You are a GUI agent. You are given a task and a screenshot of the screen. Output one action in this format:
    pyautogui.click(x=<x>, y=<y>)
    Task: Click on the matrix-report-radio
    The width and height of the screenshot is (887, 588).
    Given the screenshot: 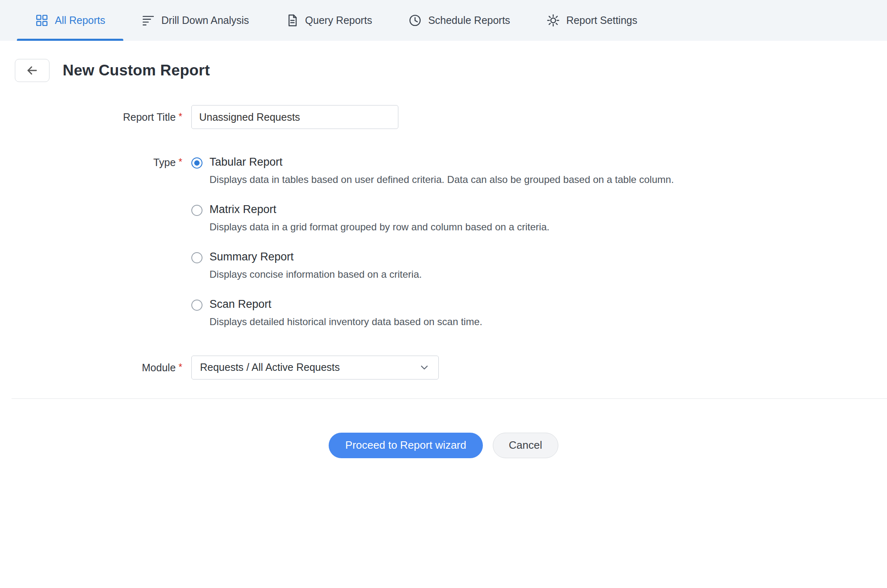 What is the action you would take?
    pyautogui.click(x=197, y=210)
    